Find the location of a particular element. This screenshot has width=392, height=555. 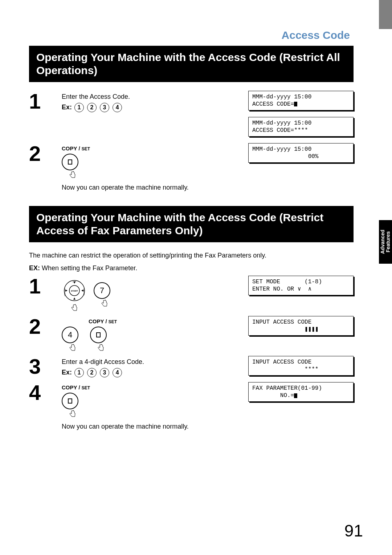

lcd-display: INPUT ACCESS CODE ❚❚❚❚ is located at coordinates (301, 326).